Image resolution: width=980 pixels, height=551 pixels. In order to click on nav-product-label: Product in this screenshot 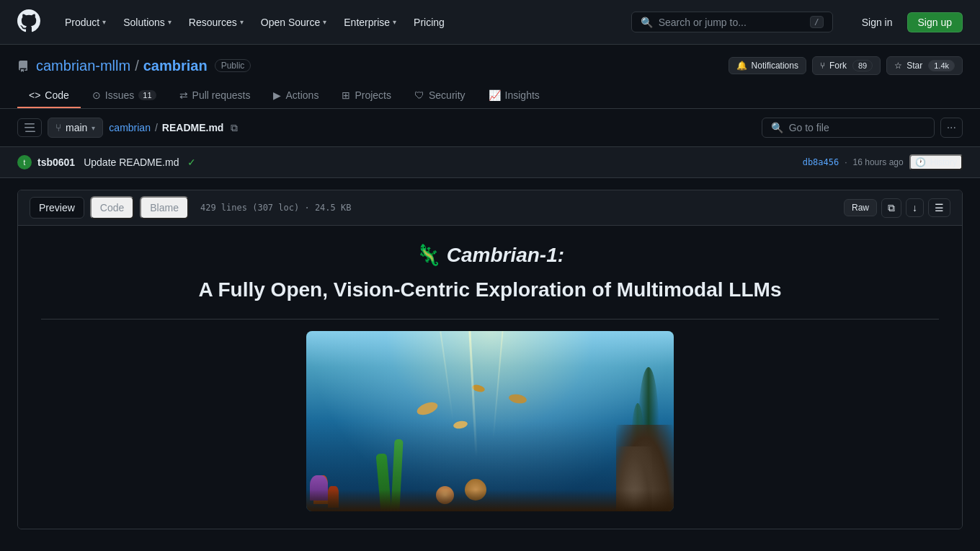, I will do `click(82, 22)`.